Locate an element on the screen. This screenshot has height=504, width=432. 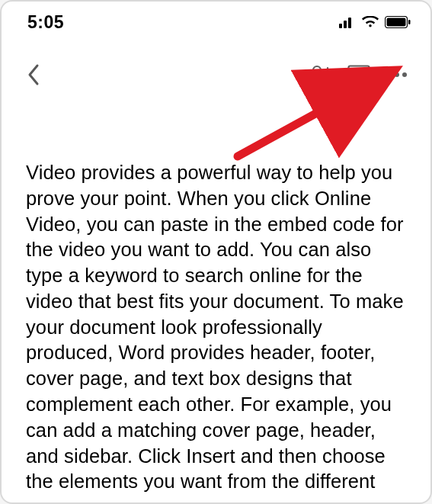
status-indicators is located at coordinates (375, 22).